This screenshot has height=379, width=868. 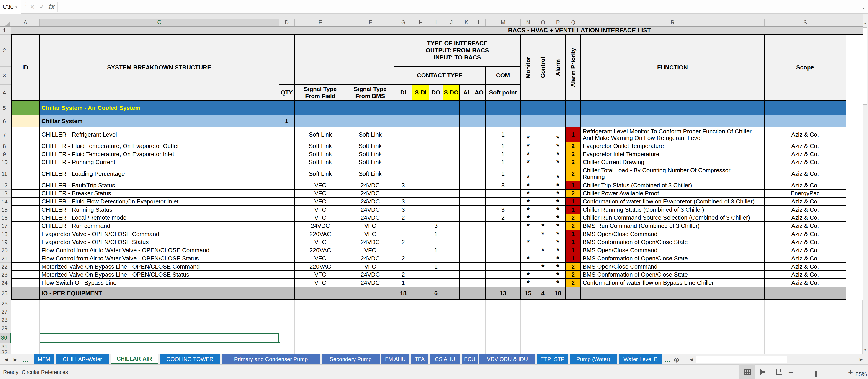 I want to click on cell-O31, so click(x=543, y=347).